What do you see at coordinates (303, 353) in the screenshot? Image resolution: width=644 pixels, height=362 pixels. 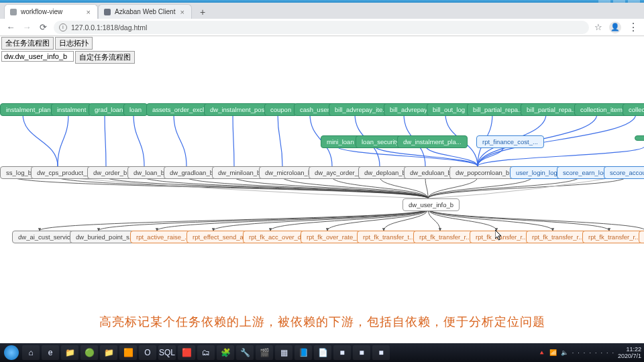 I see `taskbar-app: 📘` at bounding box center [303, 353].